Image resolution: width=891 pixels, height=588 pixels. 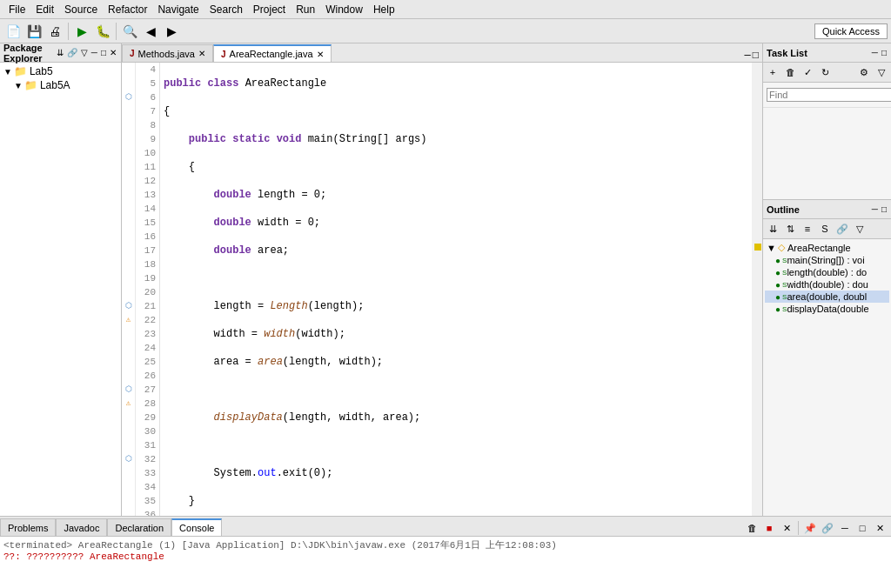 I want to click on task-settings-btn: ▽, so click(x=881, y=72).